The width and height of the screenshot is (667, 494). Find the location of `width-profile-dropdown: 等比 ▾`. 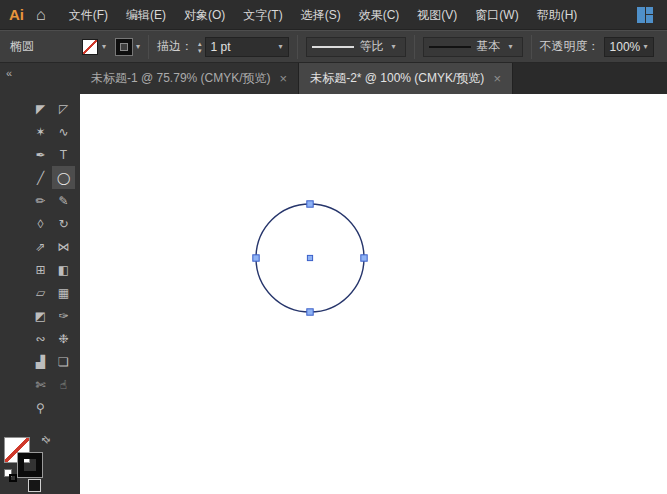

width-profile-dropdown: 等比 ▾ is located at coordinates (356, 47).